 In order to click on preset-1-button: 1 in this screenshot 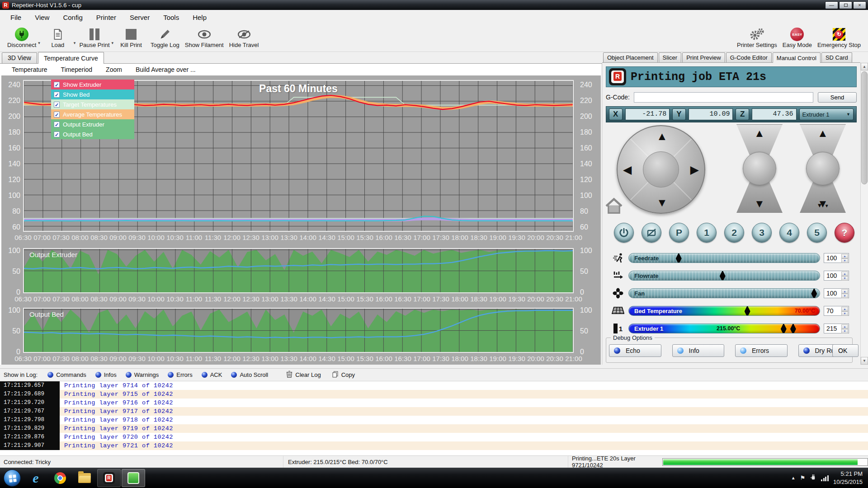, I will do `click(707, 233)`.